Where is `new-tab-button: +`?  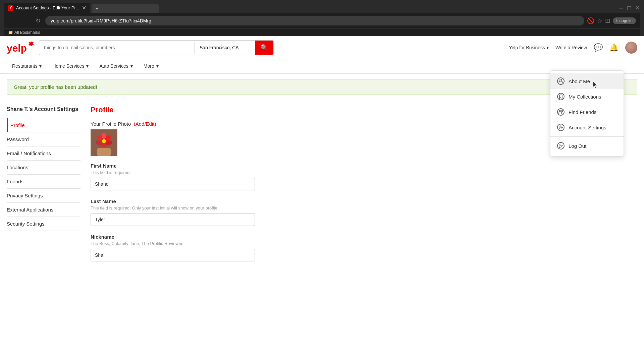 new-tab-button: + is located at coordinates (125, 9).